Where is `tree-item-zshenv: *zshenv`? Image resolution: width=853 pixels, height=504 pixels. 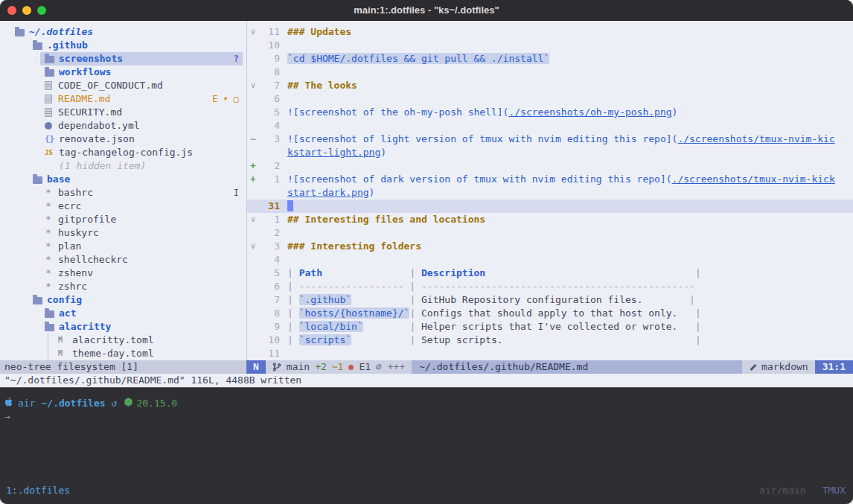
tree-item-zshenv: *zshenv is located at coordinates (124, 273).